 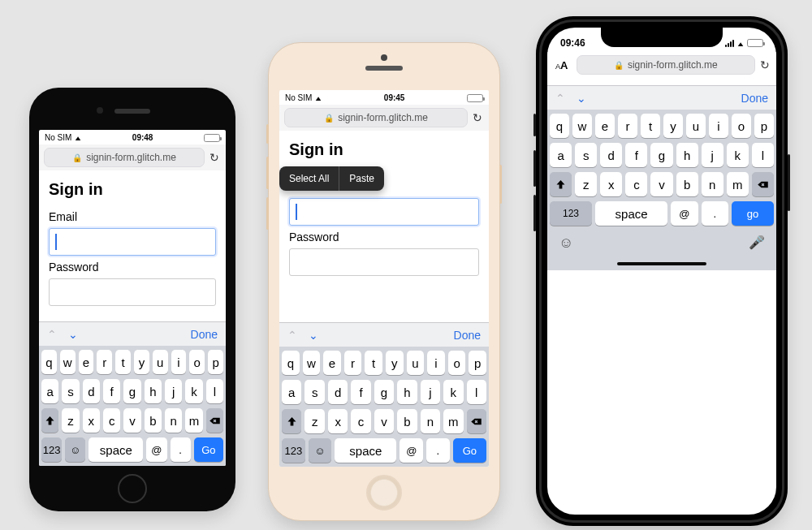 I want to click on key-t: t, so click(x=650, y=126).